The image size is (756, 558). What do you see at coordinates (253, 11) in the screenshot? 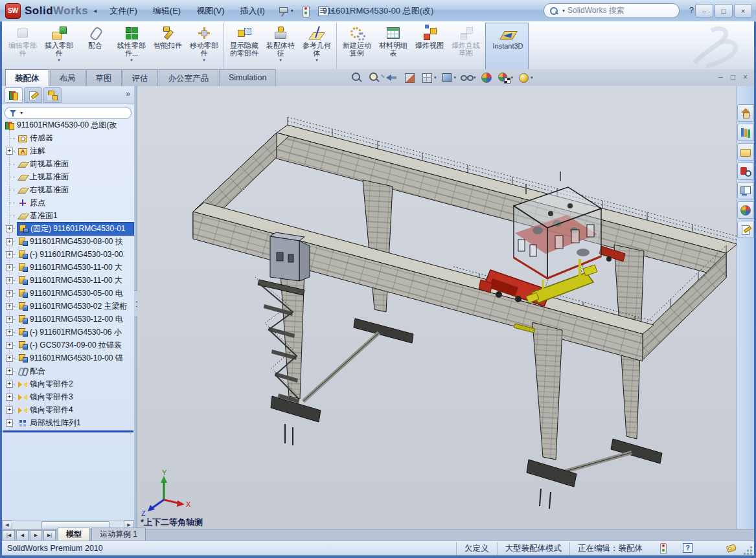
I see `menu-item: 插入(I)` at bounding box center [253, 11].